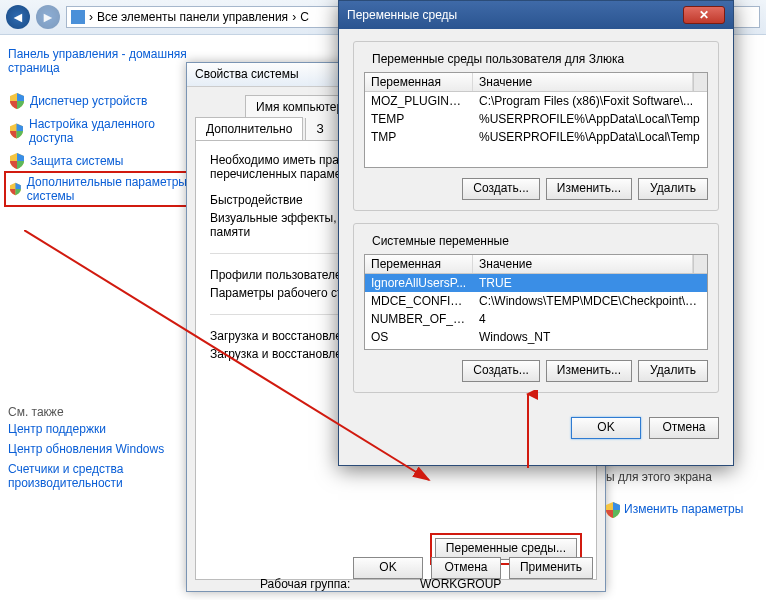 This screenshot has width=766, height=600. I want to click on control-panel-icon, so click(78, 17).